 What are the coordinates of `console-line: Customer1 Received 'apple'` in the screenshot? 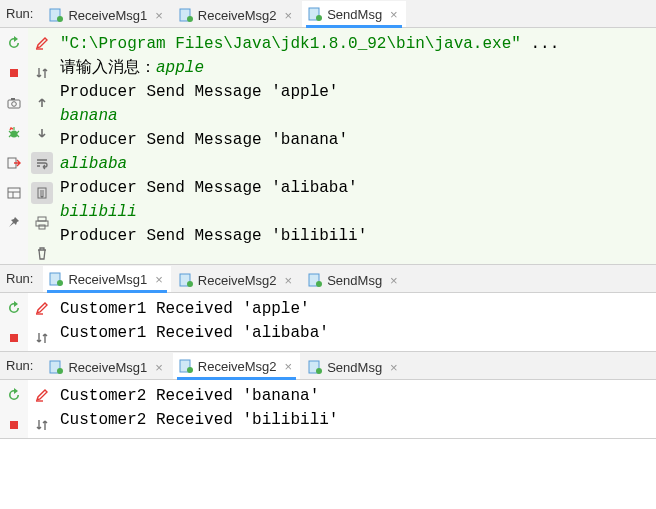 It's located at (355, 309).